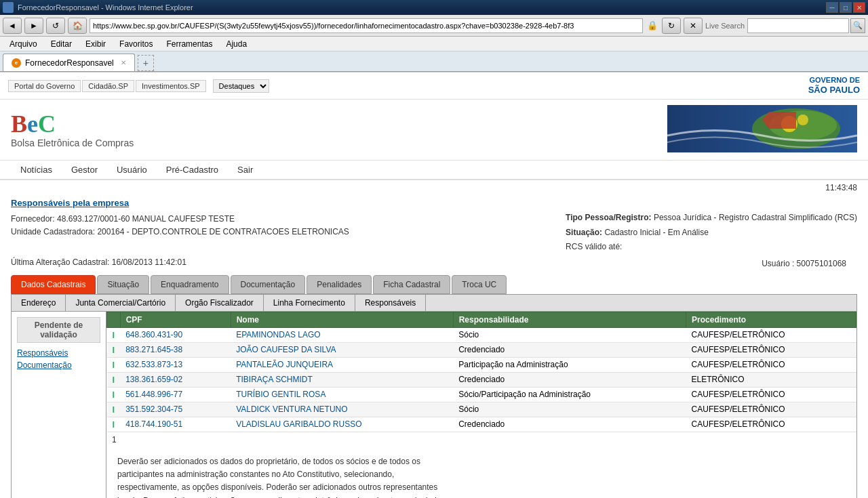 This screenshot has width=868, height=498. I want to click on nome-link: PANTALEÃO JUNQUEIRA, so click(285, 365).